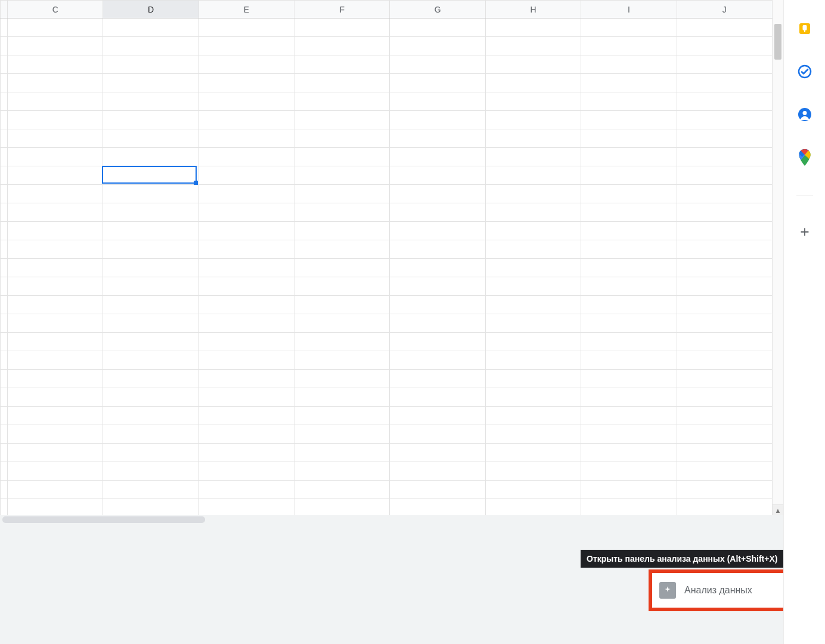 This screenshot has height=644, width=825. What do you see at coordinates (533, 10) in the screenshot?
I see `col-header-H: H` at bounding box center [533, 10].